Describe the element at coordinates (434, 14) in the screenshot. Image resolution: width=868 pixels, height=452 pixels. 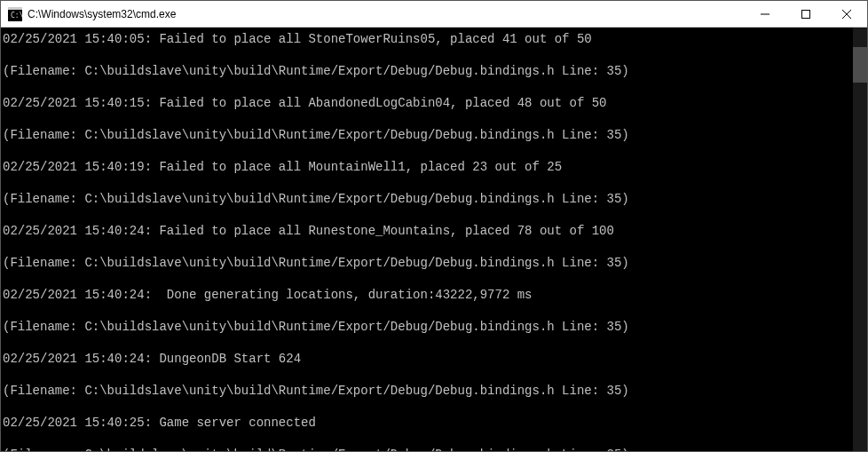
I see `titlebar: C:\ C:\Windows\system32\cmd.exe` at that location.